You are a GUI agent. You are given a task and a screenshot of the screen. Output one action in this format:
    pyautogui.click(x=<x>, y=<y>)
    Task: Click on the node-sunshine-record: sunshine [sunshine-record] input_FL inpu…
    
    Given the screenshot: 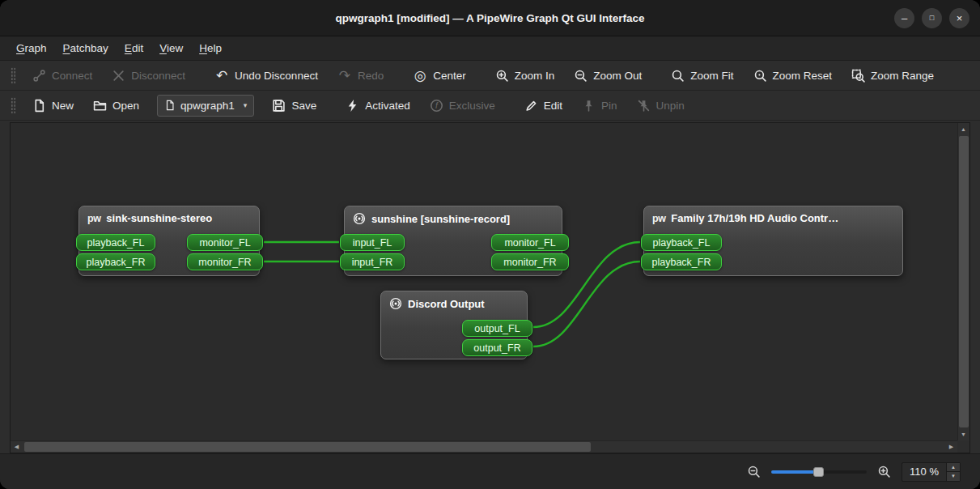 What is the action you would take?
    pyautogui.click(x=453, y=241)
    